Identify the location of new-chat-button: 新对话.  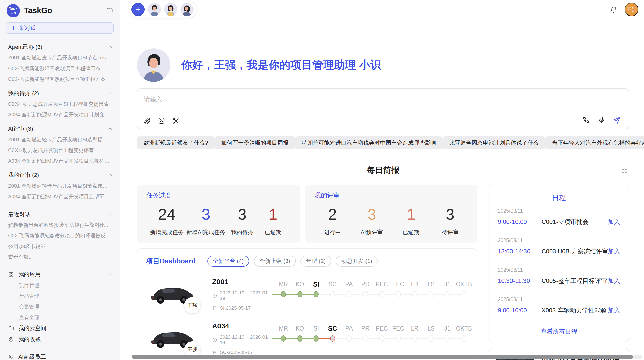
(60, 28).